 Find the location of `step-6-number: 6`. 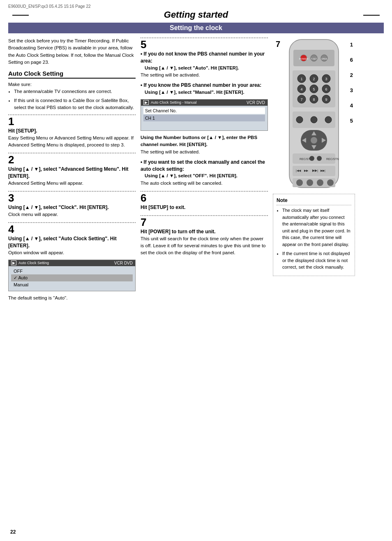

step-6-number: 6 is located at coordinates (204, 198).